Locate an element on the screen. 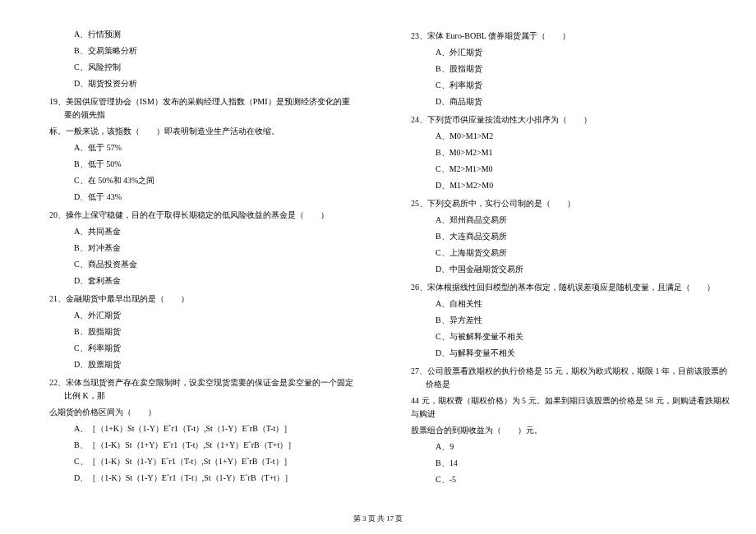 This screenshot has width=756, height=534. option-23b: B、股指期货 is located at coordinates (583, 69).